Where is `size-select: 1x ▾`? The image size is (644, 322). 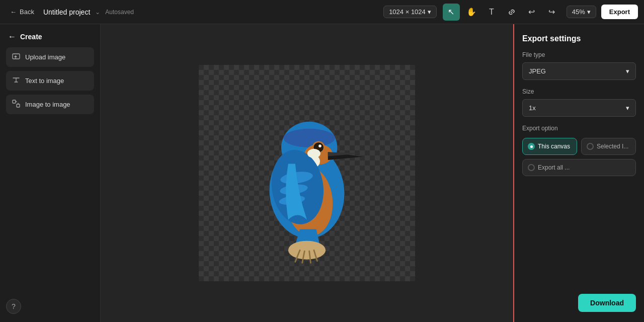 size-select: 1x ▾ is located at coordinates (579, 108).